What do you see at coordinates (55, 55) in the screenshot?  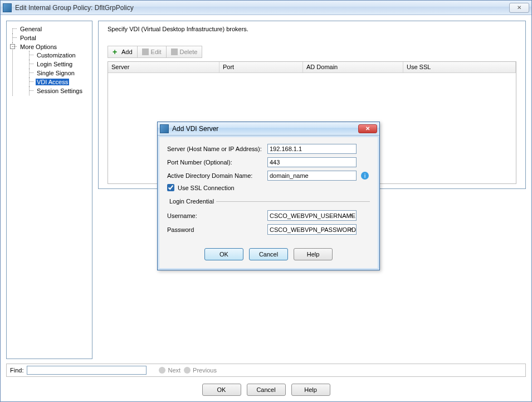 I see `tree-item-customization: Customization` at bounding box center [55, 55].